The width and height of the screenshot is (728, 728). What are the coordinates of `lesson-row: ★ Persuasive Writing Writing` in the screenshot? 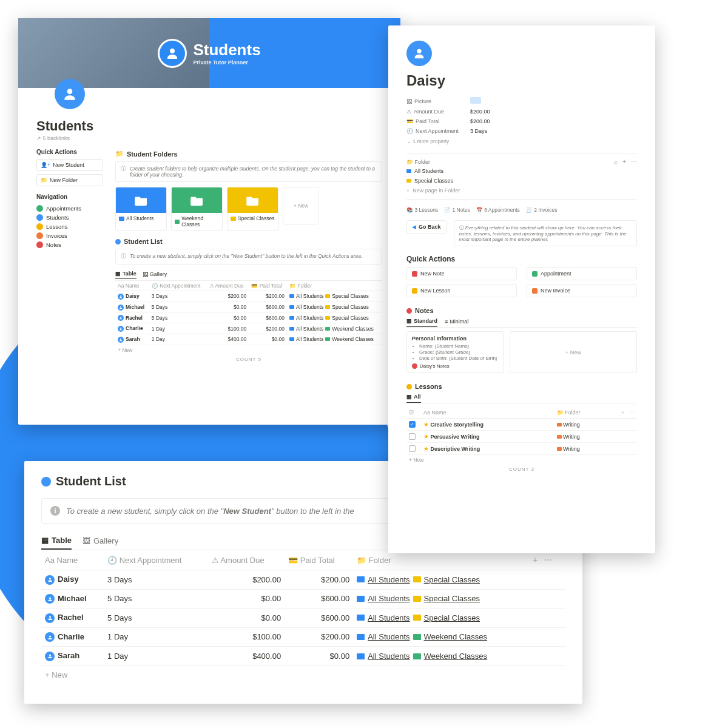 It's located at (522, 437).